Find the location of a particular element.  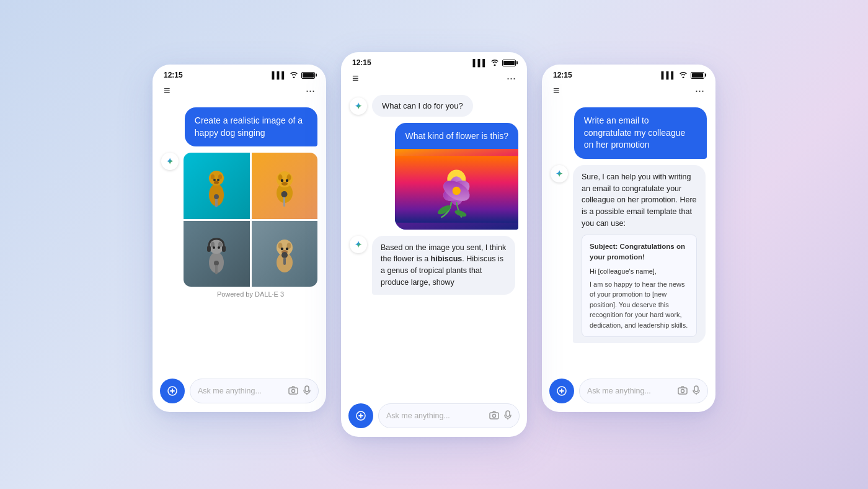

what-can-bubble: What can I do for you? is located at coordinates (423, 105).